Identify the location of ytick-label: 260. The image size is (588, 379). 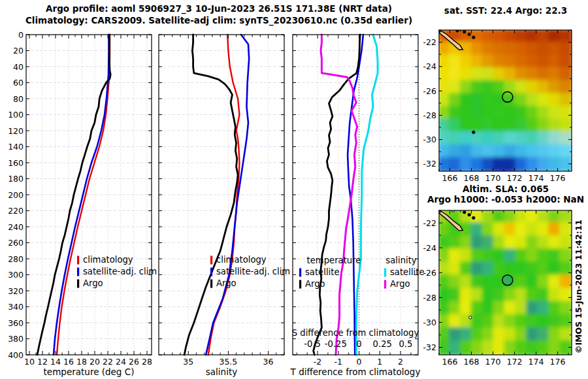
(16, 243).